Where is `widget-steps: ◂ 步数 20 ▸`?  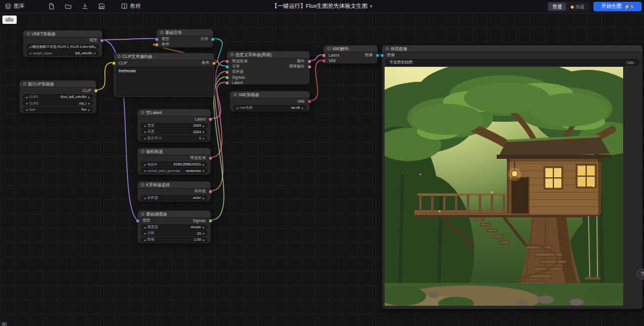 widget-steps: ◂ 步数 20 ▸ is located at coordinates (174, 233).